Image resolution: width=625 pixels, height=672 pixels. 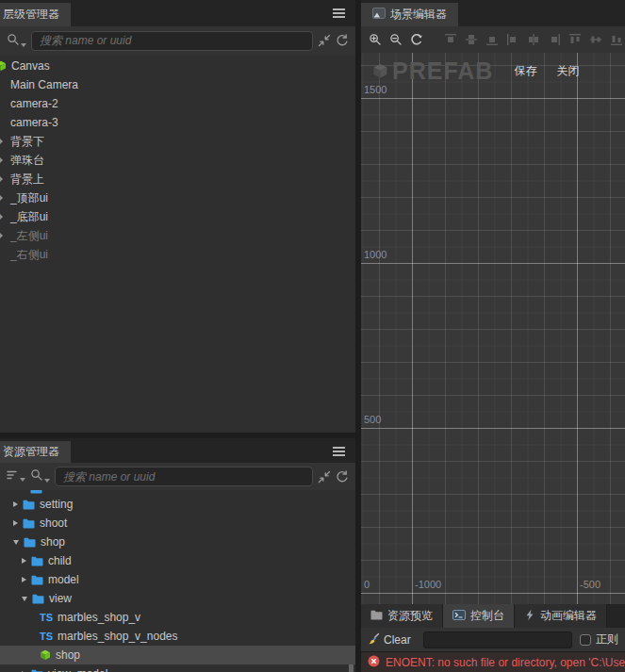 I want to click on zoom-out-button, so click(x=396, y=40).